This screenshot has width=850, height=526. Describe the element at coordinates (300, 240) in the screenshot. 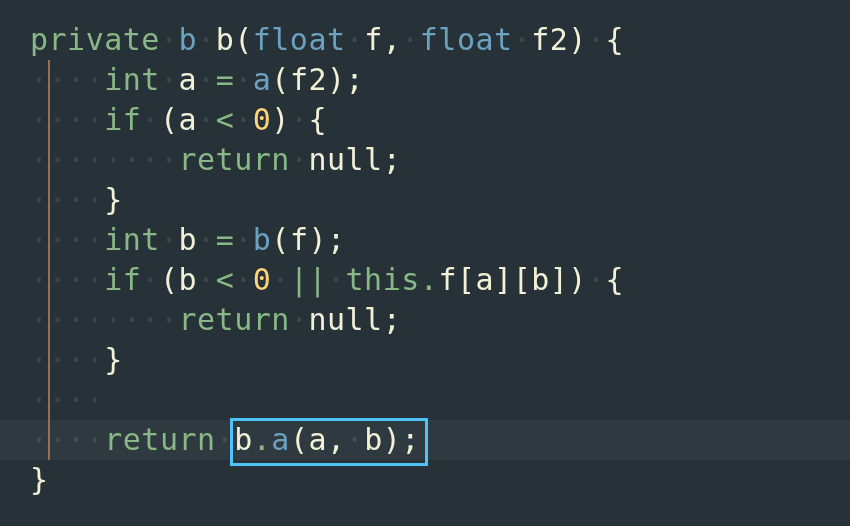

I see `token-ident: f` at that location.